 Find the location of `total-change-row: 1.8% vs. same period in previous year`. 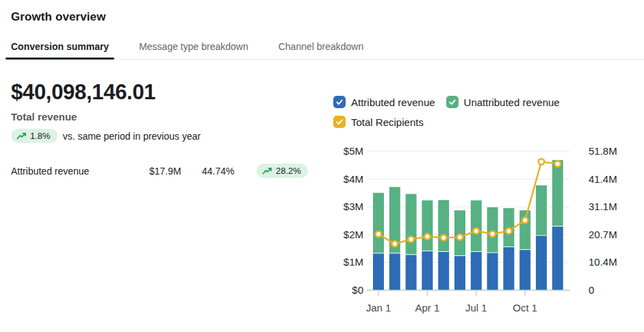

total-change-row: 1.8% vs. same period in previous year is located at coordinates (167, 136).